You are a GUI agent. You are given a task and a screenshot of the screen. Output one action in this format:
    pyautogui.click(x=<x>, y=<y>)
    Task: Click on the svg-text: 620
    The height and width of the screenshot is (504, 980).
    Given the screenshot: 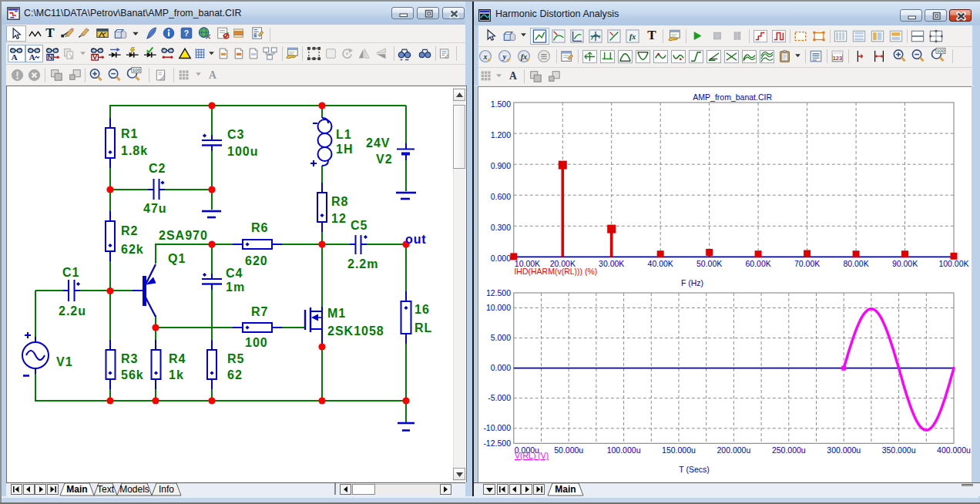 What is the action you would take?
    pyautogui.click(x=257, y=260)
    